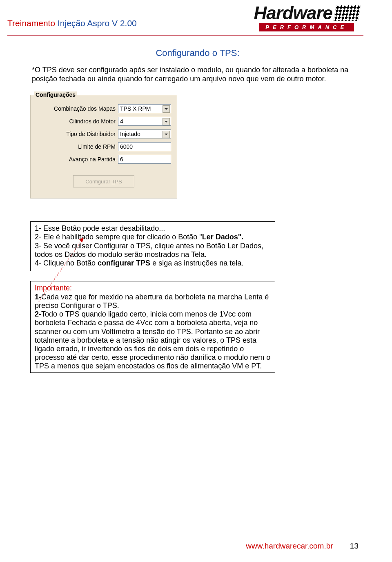  Describe the element at coordinates (306, 13) in the screenshot. I see `logo-text-row: Hardware` at that location.